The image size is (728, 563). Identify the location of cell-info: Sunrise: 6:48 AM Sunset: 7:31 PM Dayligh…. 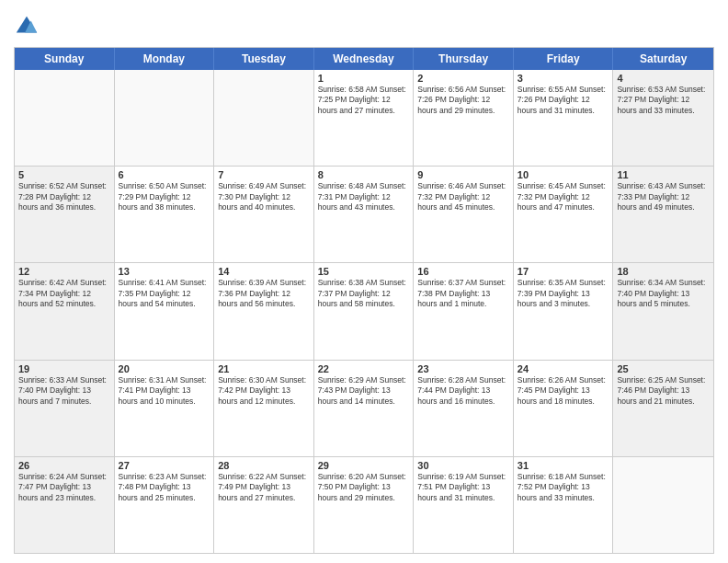
(364, 197).